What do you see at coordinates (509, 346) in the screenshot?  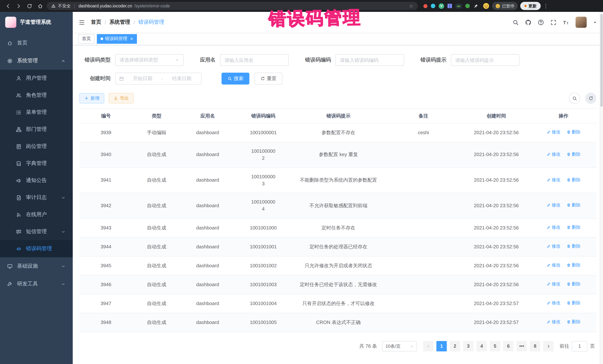 I see `page-button-6: 6` at bounding box center [509, 346].